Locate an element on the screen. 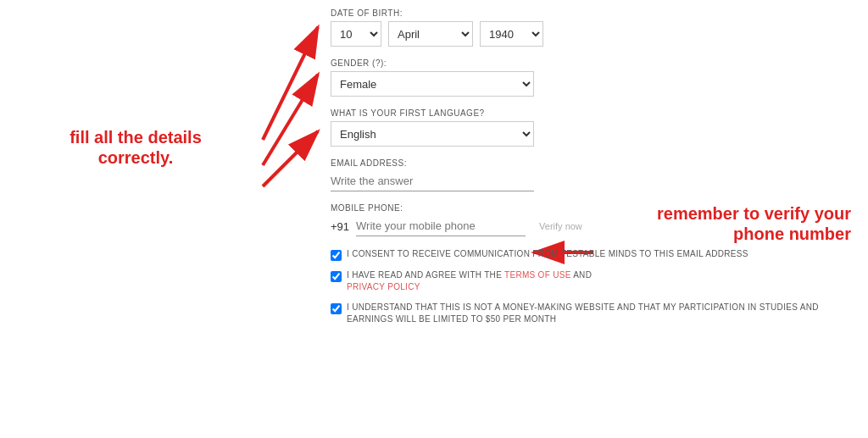 The height and width of the screenshot is (438, 868). phone-row: +91 Verify now is located at coordinates (593, 226).